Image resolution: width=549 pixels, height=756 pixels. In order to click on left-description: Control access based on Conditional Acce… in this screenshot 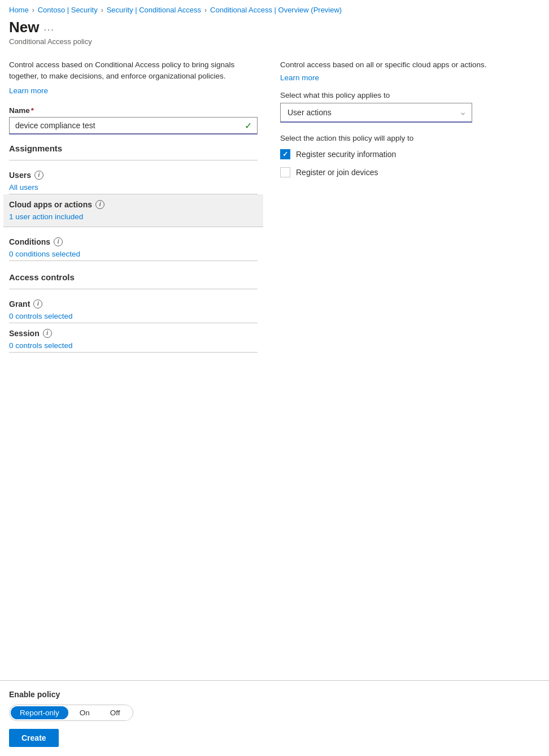, I will do `click(133, 71)`.